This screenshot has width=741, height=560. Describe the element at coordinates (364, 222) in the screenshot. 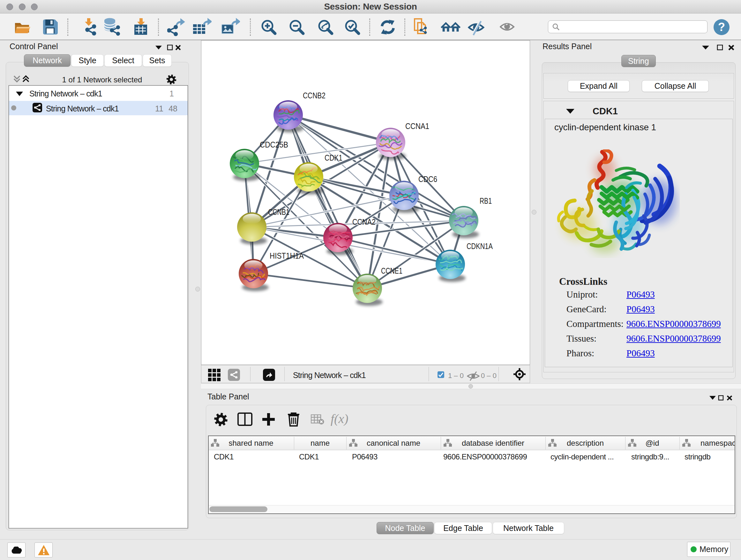

I see `svg-text: CCNA2` at that location.